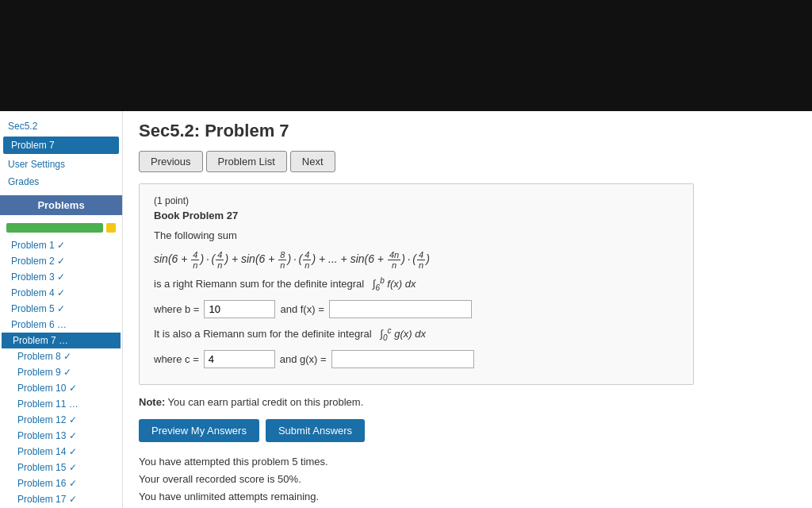 The image size is (812, 508). Describe the element at coordinates (61, 309) in the screenshot. I see `list-item: Problem 5 ✓` at that location.